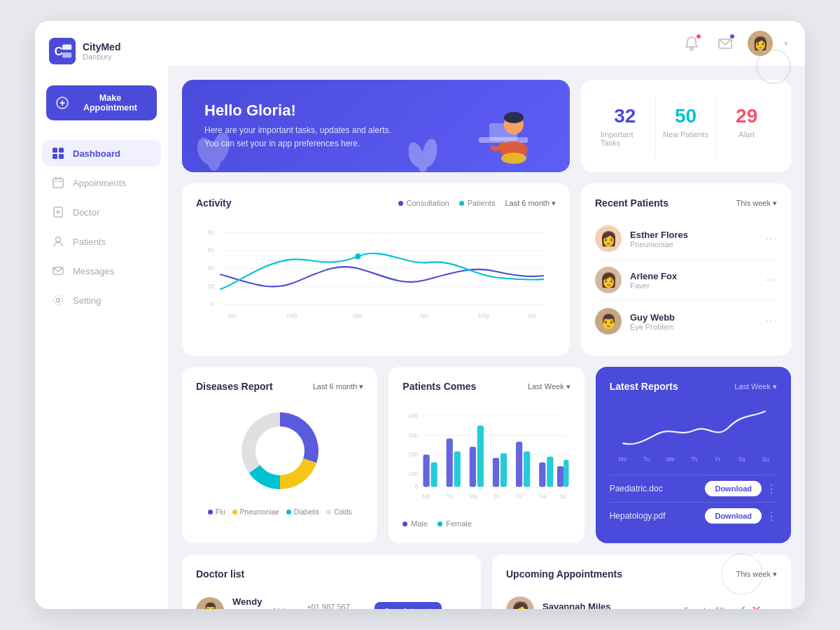 The image size is (840, 630). I want to click on recent-patients-title: Recent Patients, so click(631, 203).